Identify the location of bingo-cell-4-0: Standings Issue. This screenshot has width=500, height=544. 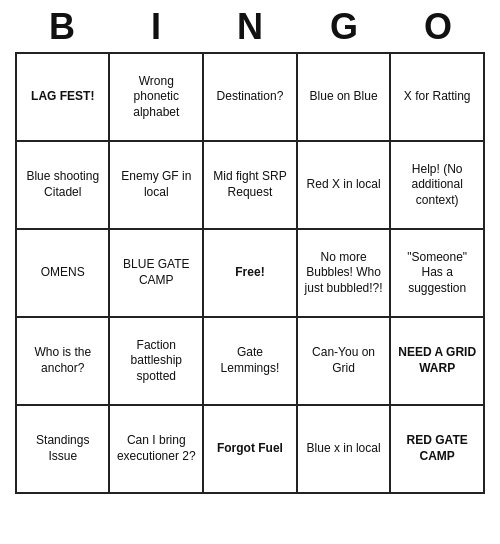
(62, 449).